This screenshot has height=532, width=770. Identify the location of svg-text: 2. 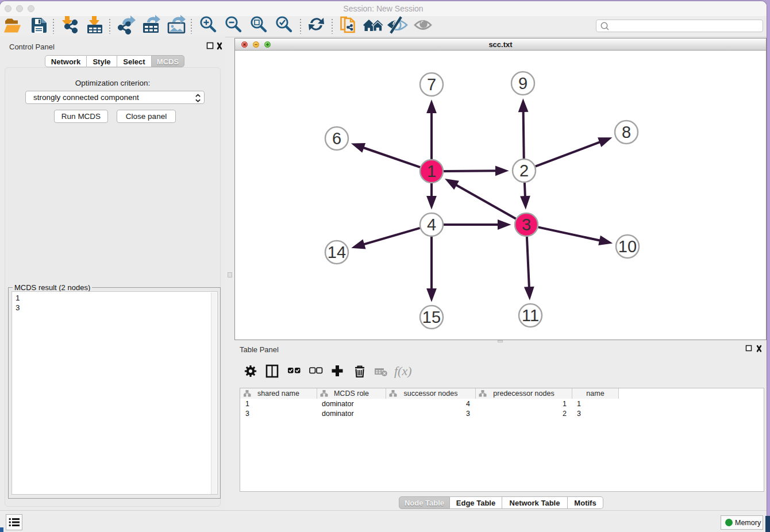
(524, 171).